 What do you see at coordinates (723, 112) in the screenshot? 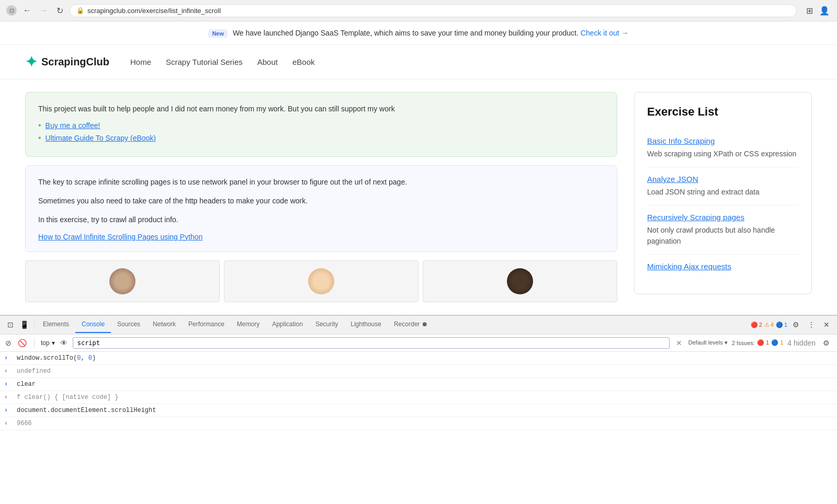
I see `exercise-list-title: Exercise List` at bounding box center [723, 112].